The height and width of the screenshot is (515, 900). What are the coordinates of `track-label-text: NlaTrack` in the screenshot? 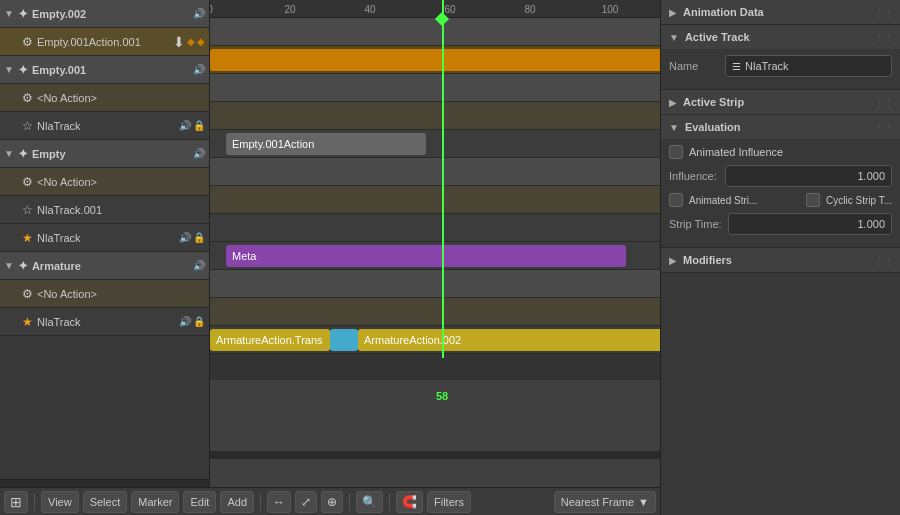 It's located at (108, 238).